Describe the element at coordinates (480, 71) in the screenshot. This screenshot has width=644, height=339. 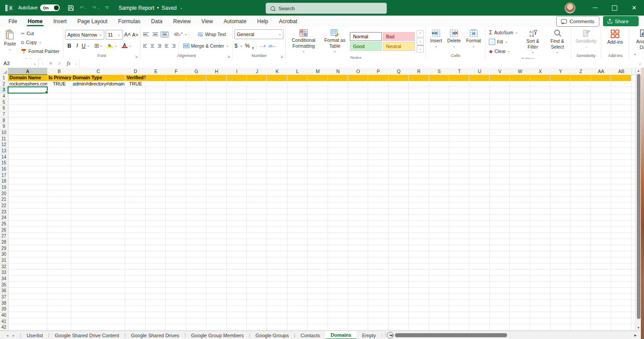
I see `column-header-U: U` at that location.